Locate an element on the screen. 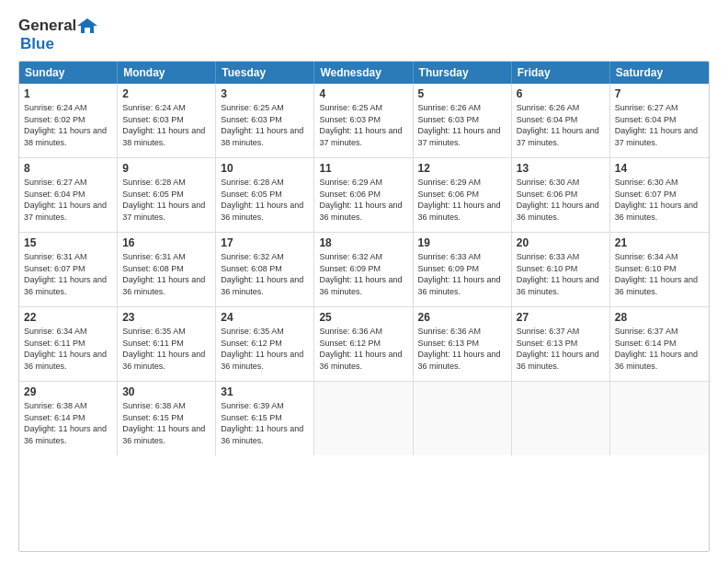  day-number: 27 is located at coordinates (561, 317).